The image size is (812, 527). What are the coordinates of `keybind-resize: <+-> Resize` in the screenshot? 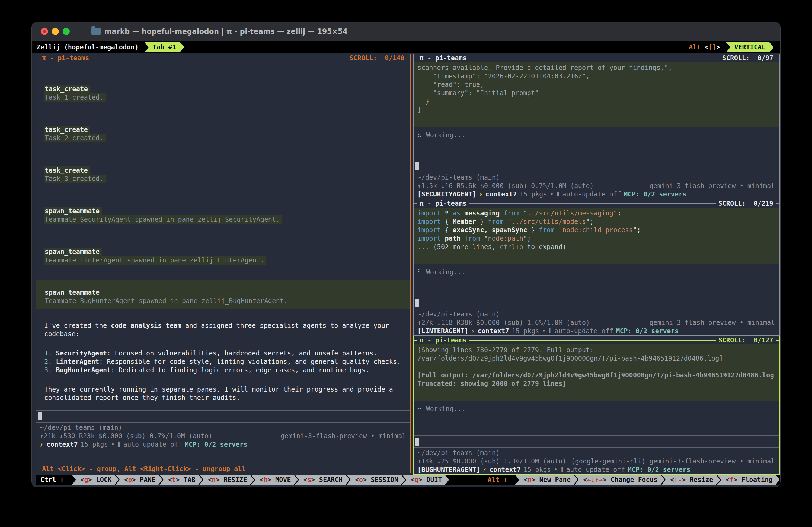 It's located at (691, 480).